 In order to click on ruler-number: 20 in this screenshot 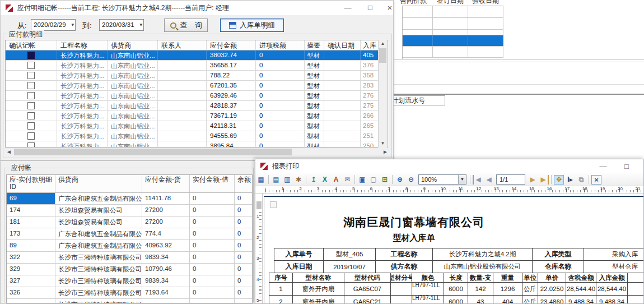, I will do `click(620, 188)`.